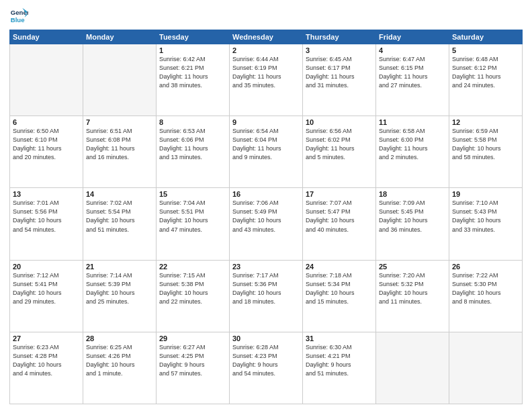  What do you see at coordinates (47, 38) in the screenshot?
I see `weekday-header-sunday: Sunday` at bounding box center [47, 38].